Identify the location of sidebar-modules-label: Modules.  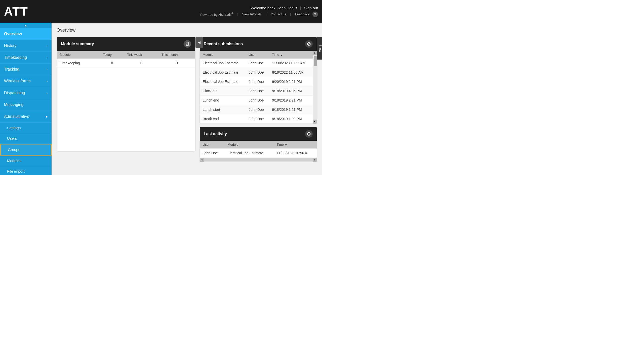
(14, 161).